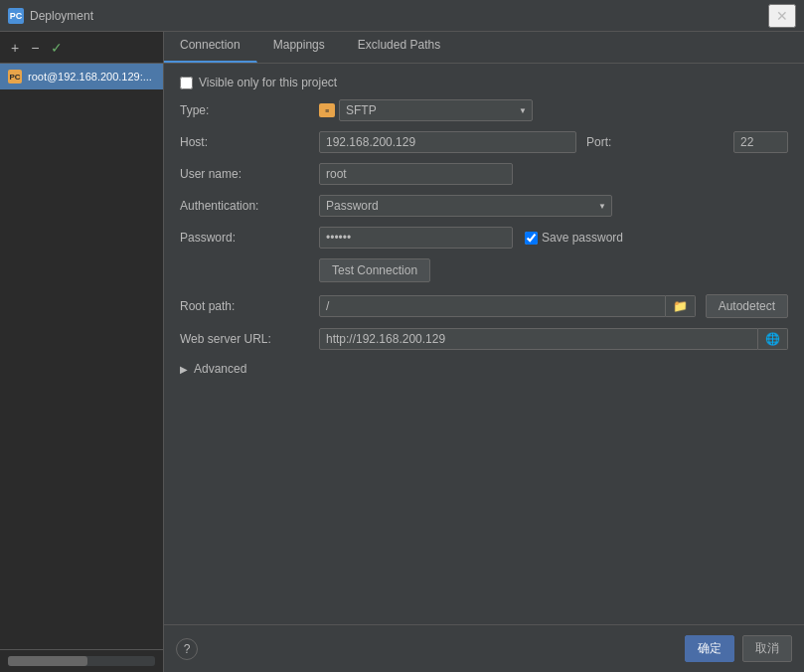 The image size is (804, 672). What do you see at coordinates (415, 238) in the screenshot?
I see `password-input` at bounding box center [415, 238].